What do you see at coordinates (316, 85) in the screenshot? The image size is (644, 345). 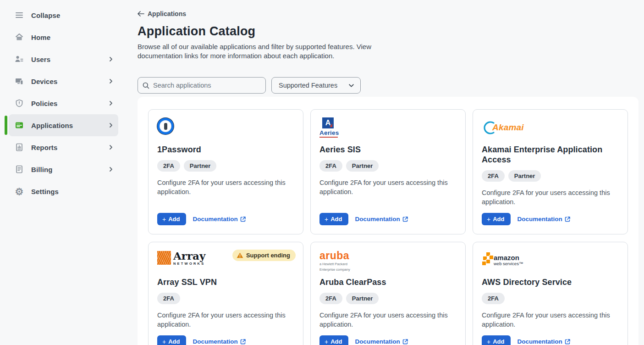 I see `supported-features-dropdown: Supported Features` at bounding box center [316, 85].